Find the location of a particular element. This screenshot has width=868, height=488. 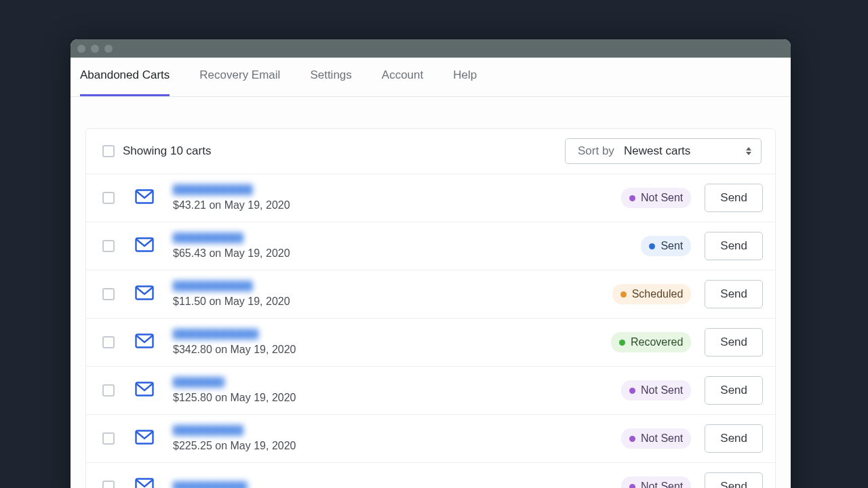

showing-count: Showing 10 carts is located at coordinates (167, 151).